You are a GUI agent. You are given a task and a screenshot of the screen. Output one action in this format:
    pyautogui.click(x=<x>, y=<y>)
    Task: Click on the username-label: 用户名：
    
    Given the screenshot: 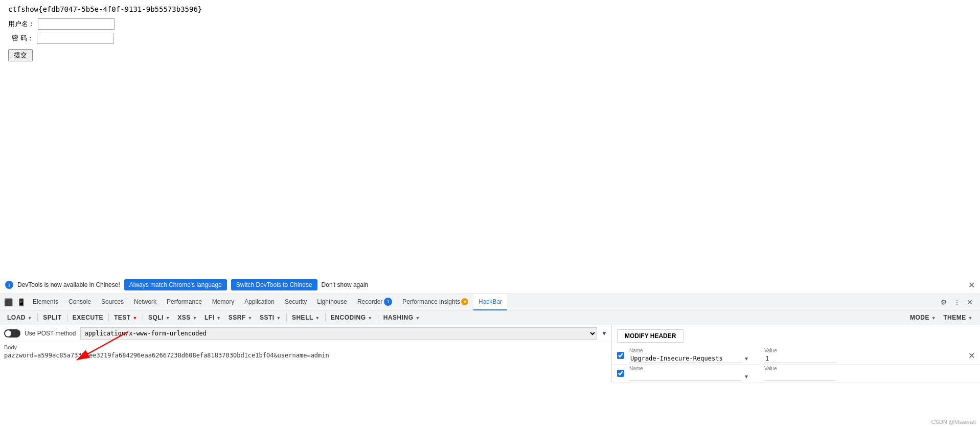 What is the action you would take?
    pyautogui.click(x=21, y=24)
    